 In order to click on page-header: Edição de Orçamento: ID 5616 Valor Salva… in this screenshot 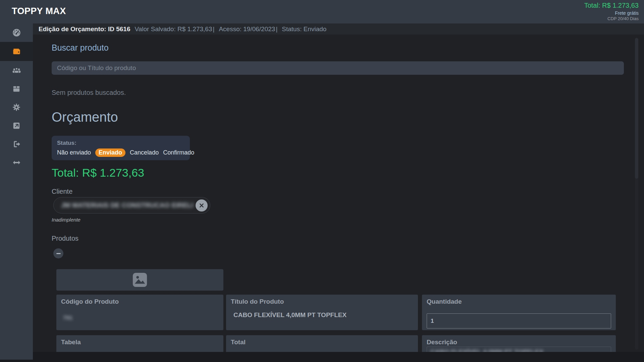, I will do `click(338, 29)`.